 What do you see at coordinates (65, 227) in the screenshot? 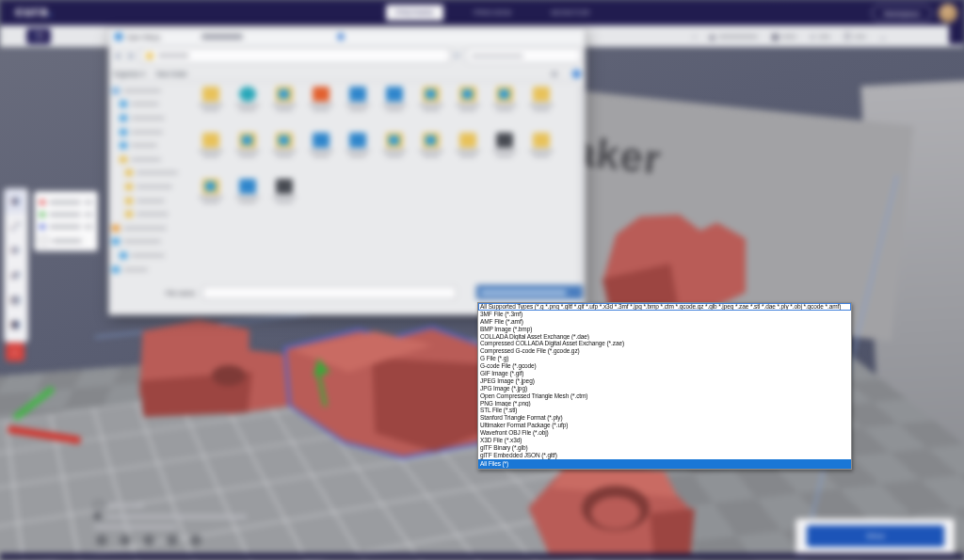
I see `z-axis-input` at bounding box center [65, 227].